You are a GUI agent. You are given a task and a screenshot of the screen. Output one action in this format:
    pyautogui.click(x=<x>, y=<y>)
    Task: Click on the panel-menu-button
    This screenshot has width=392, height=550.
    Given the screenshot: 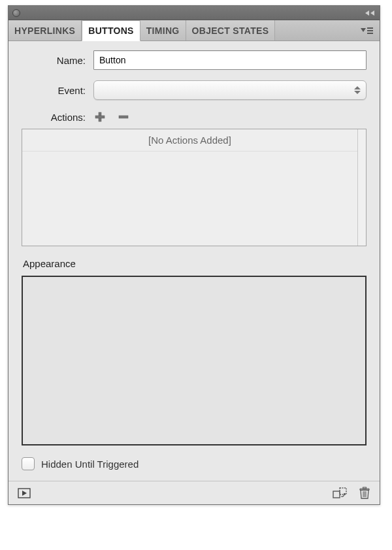 What is the action you would take?
    pyautogui.click(x=367, y=30)
    